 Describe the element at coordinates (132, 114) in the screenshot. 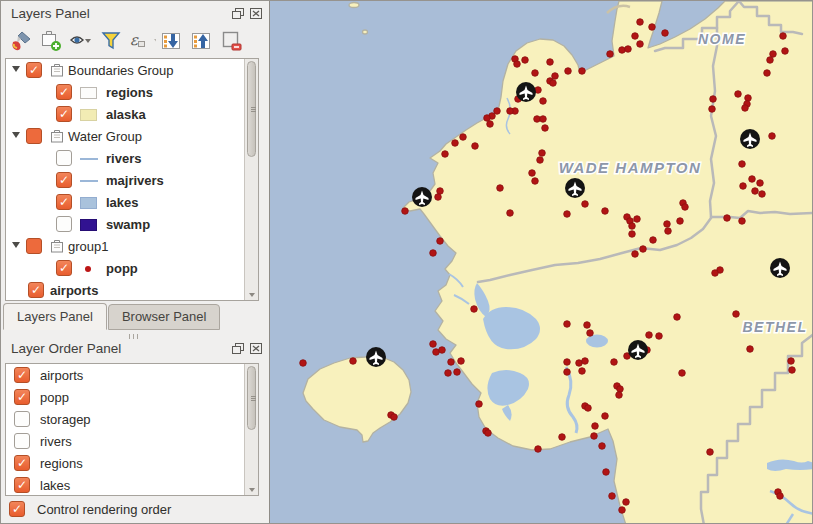

I see `tree-item-alaska: ✓alaska` at that location.